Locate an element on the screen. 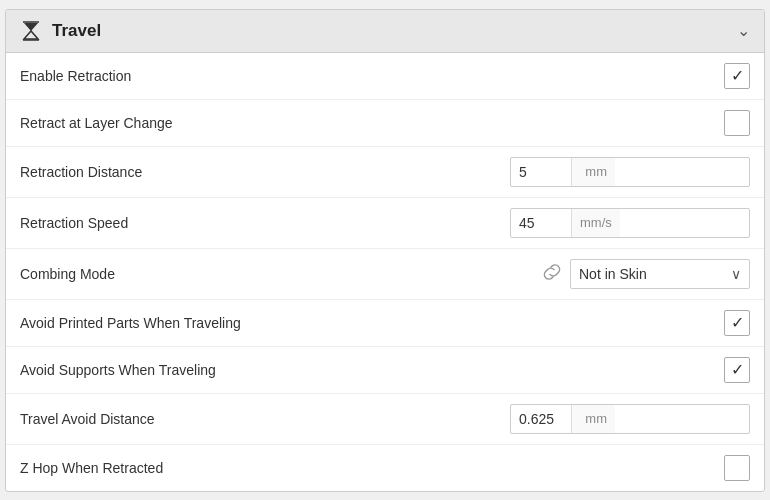 The image size is (770, 500). checkbox-z-hop-retracted is located at coordinates (737, 468).